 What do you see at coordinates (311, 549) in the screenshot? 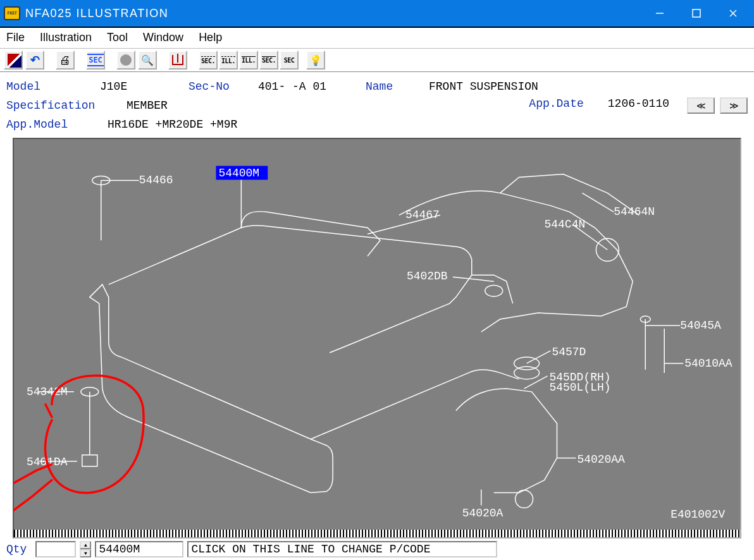
I see `instruction-text: CLICK ON THIS LINE TO CHANGE P/CODE` at bounding box center [311, 549].